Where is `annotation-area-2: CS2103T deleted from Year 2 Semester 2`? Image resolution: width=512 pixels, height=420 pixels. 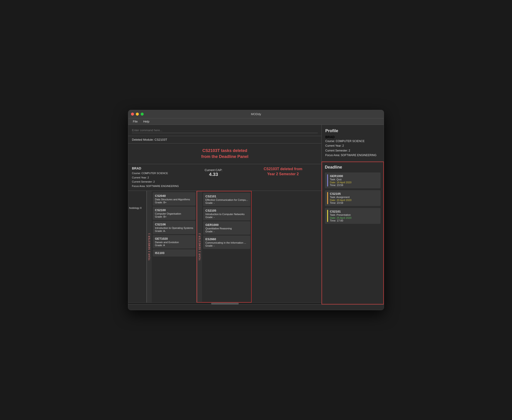
annotation-area-2: CS2103T deleted from Year 2 Semester 2 is located at coordinates (283, 172).